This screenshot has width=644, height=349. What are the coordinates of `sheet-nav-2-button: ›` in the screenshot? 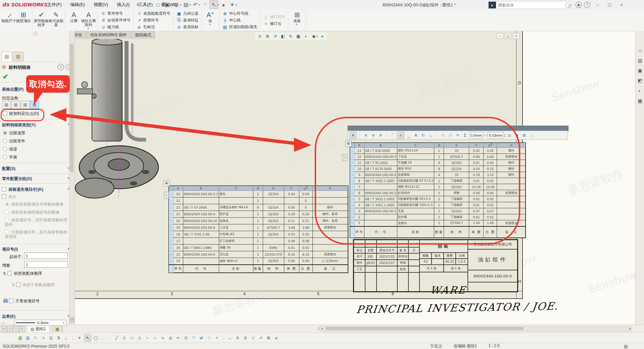 It's located at (16, 329).